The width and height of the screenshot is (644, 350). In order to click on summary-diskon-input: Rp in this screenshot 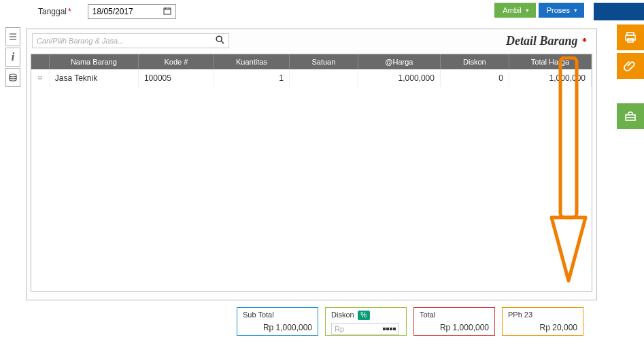, I will do `click(365, 329)`.